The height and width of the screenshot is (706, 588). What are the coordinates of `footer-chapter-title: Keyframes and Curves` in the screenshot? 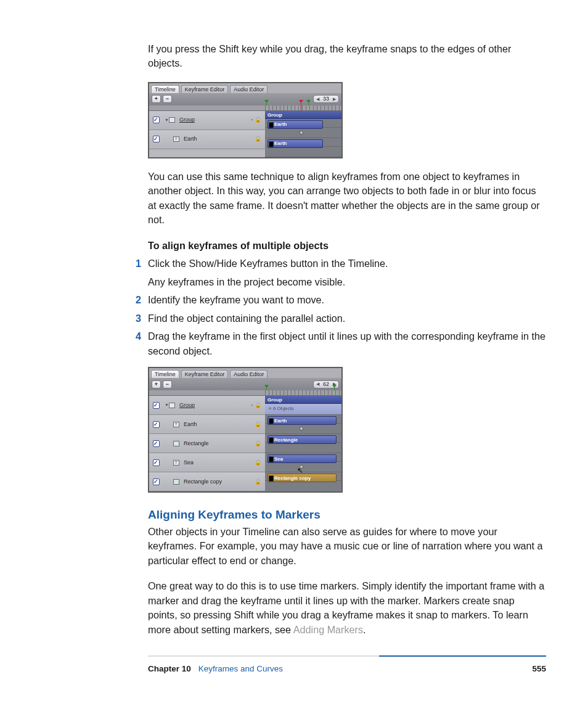 It's located at (240, 669).